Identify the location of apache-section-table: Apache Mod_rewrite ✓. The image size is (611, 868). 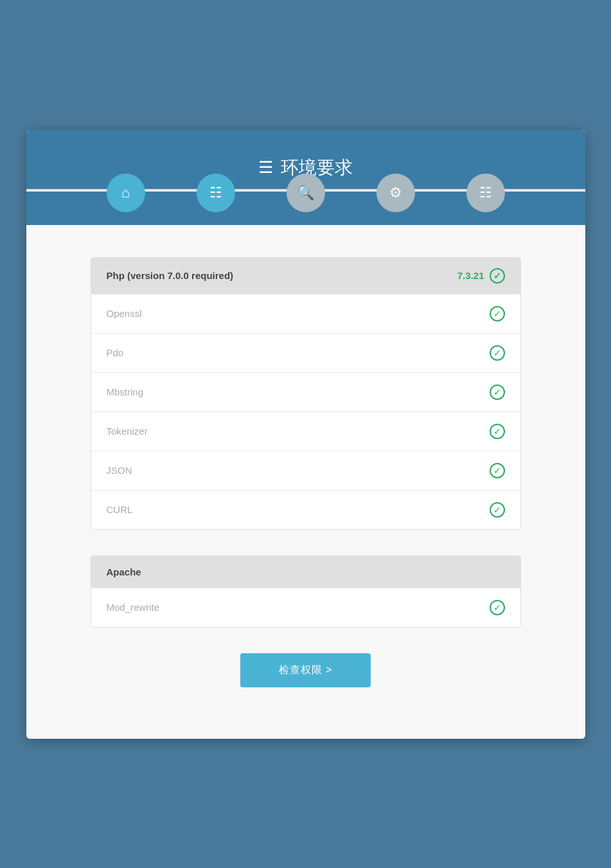
(306, 592).